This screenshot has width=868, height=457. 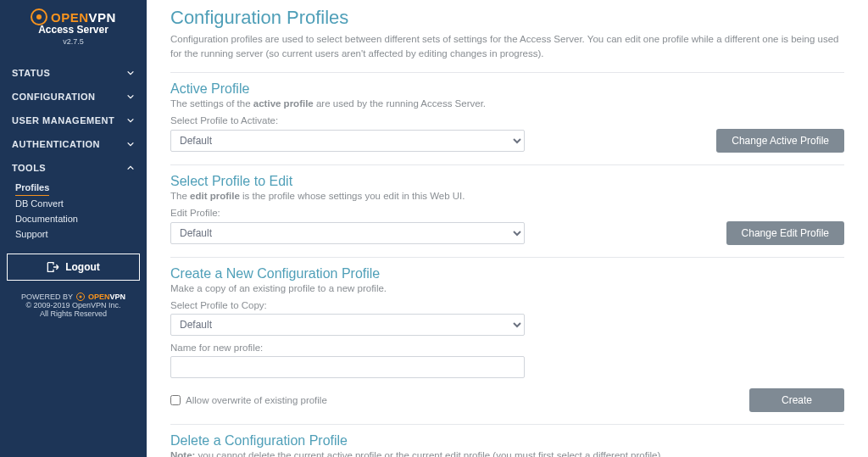 I want to click on create-desc: Make a copy of an existing profile to a …, so click(x=507, y=288).